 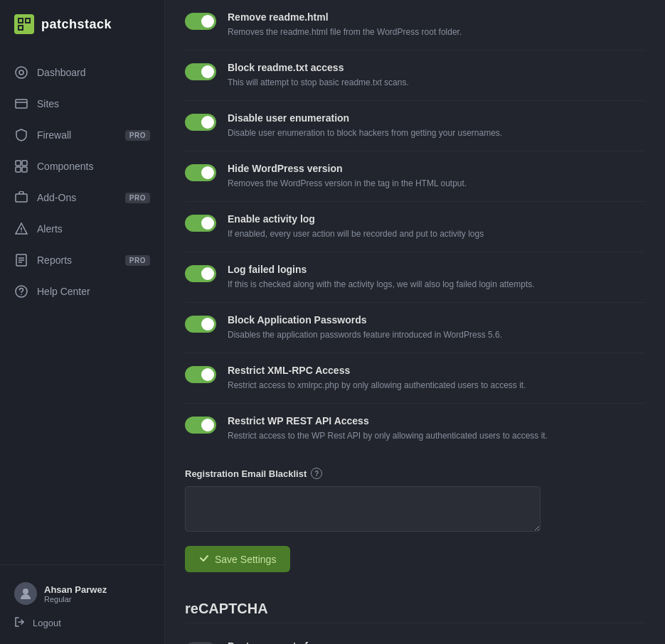 I want to click on toggle-desc-block-app-passwords: Disables the application passwords featu…, so click(x=437, y=335).